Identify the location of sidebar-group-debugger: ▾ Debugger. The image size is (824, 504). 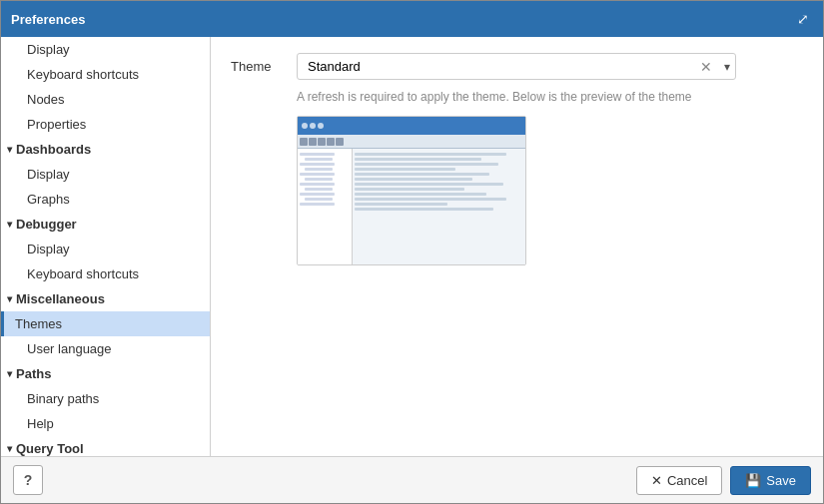
(106, 224).